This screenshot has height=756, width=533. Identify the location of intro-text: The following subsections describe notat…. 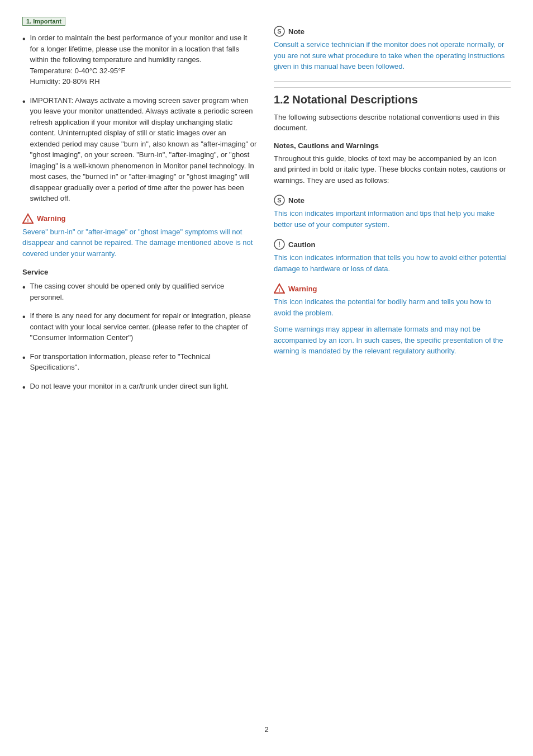
(392, 123).